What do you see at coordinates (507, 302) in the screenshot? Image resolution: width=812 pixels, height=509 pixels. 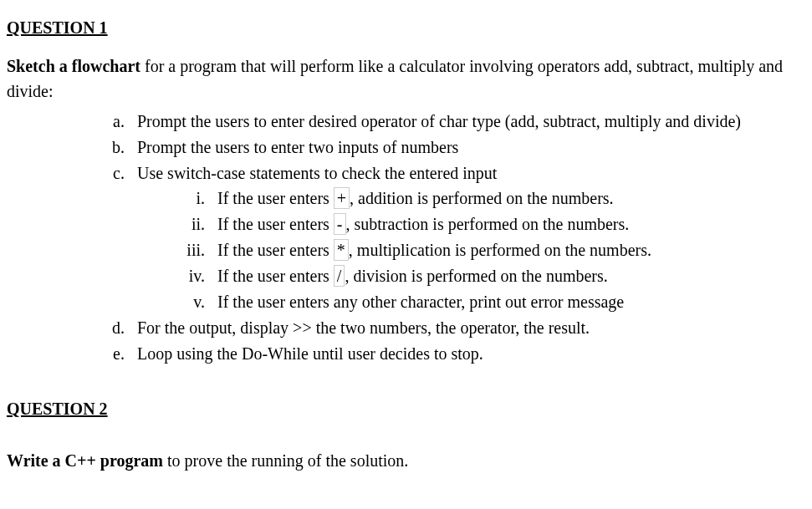 I see `q1-roman-v: If the user enters any other character, …` at bounding box center [507, 302].